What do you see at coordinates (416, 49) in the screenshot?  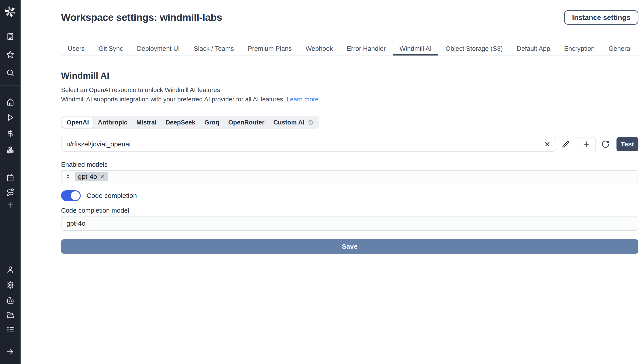 I see `tab-windmill-ai: Windmill AI` at bounding box center [416, 49].